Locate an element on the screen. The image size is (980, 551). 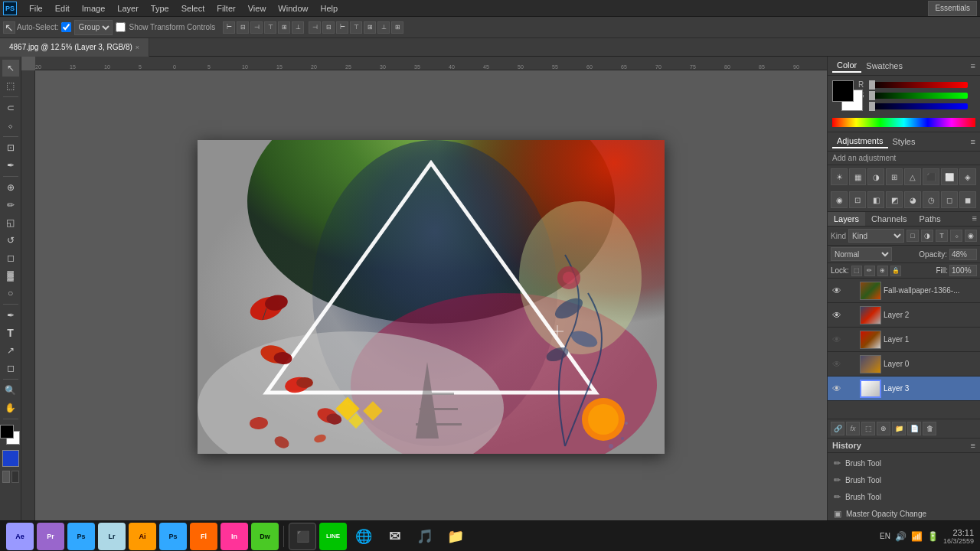
tab-swatches: Swatches is located at coordinates (884, 66).